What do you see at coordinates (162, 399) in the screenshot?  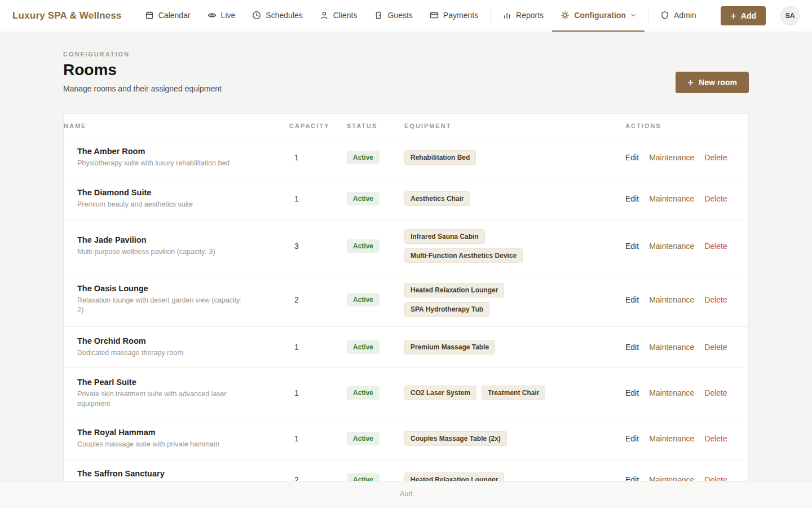 I see `room-description: Private skin treatment suite with advanc…` at bounding box center [162, 399].